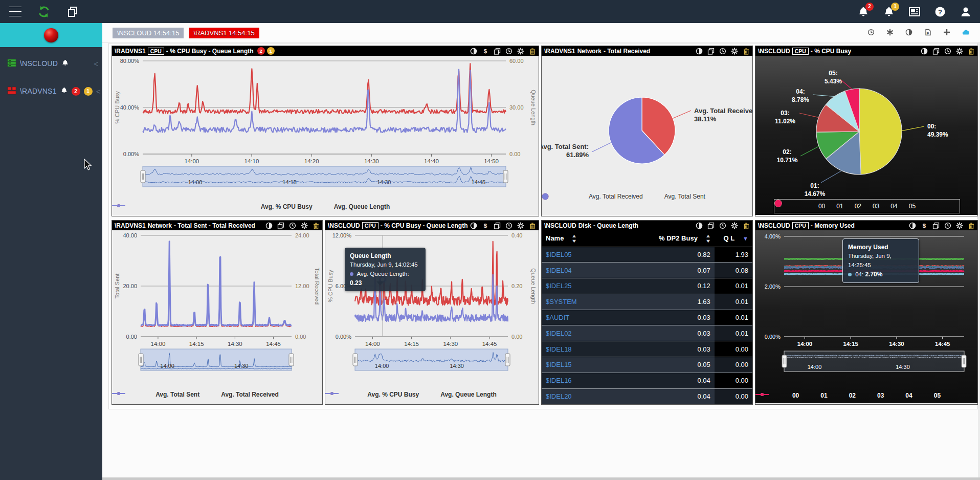 The image size is (980, 480). Describe the element at coordinates (647, 287) in the screenshot. I see `table-row: $IDEL250.120.01` at that location.